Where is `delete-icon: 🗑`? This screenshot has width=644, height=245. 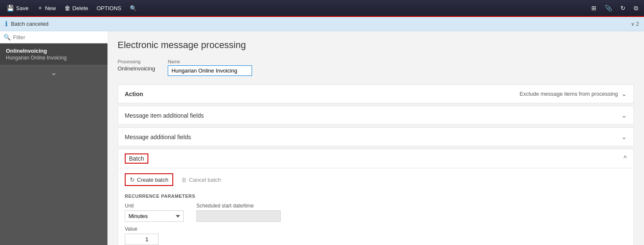
delete-icon: 🗑 is located at coordinates (67, 8).